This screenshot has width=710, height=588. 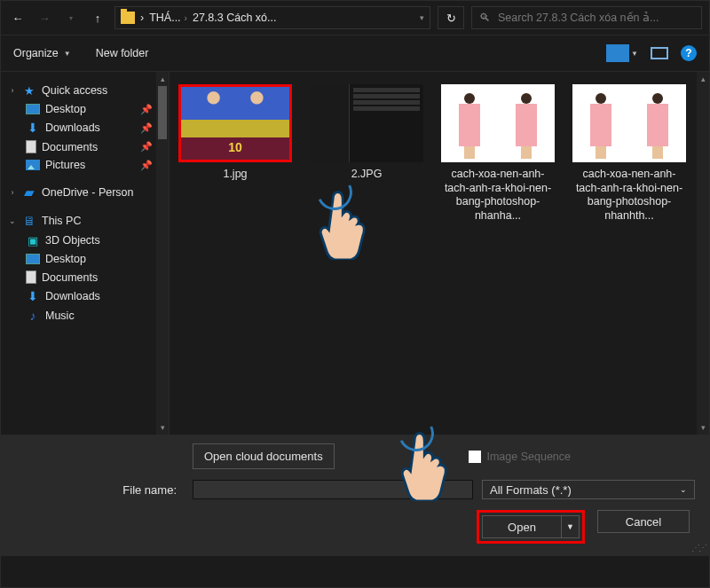 I want to click on open-cloud-documents-button: Open cloud documents, so click(x=264, y=456).